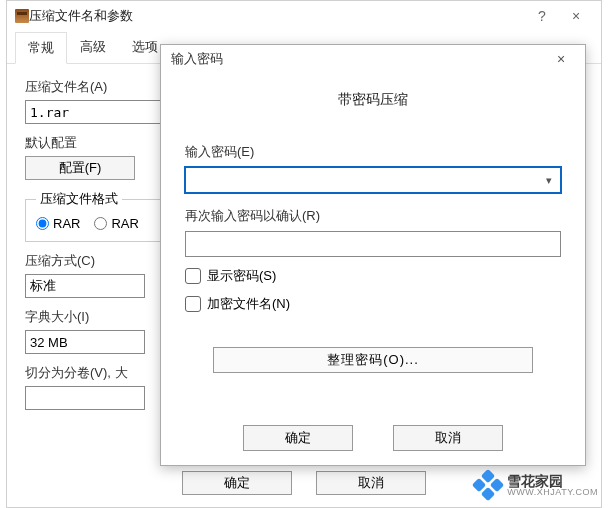 The image size is (608, 508). What do you see at coordinates (100, 224) in the screenshot?
I see `radio-rar5` at bounding box center [100, 224].